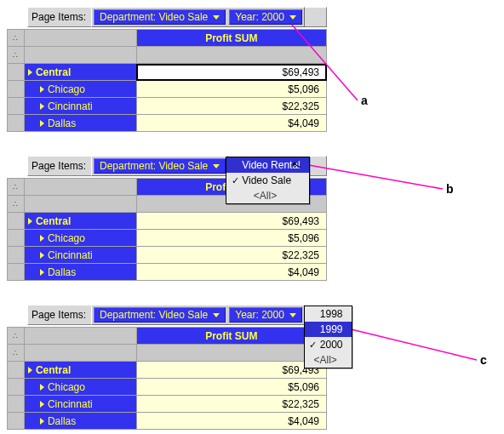  Describe the element at coordinates (332, 314) in the screenshot. I see `menu-item-label: 1998` at that location.